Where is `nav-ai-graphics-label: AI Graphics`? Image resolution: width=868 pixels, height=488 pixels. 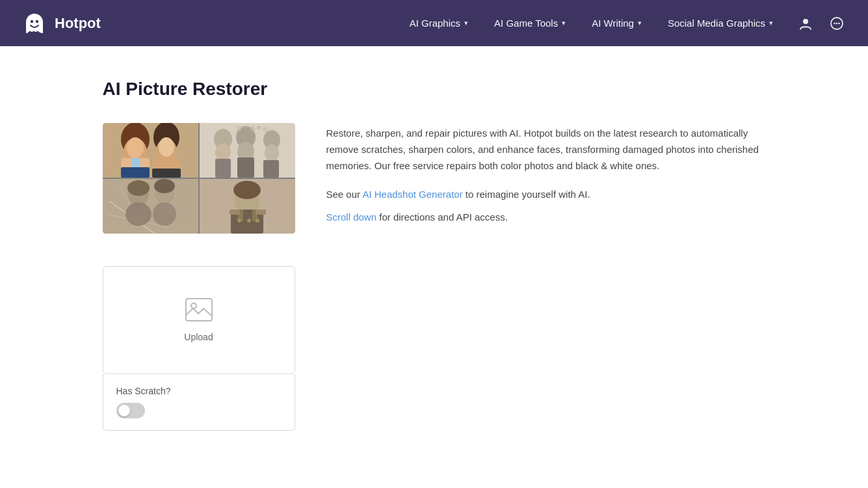
nav-ai-graphics-label: AI Graphics is located at coordinates (435, 23).